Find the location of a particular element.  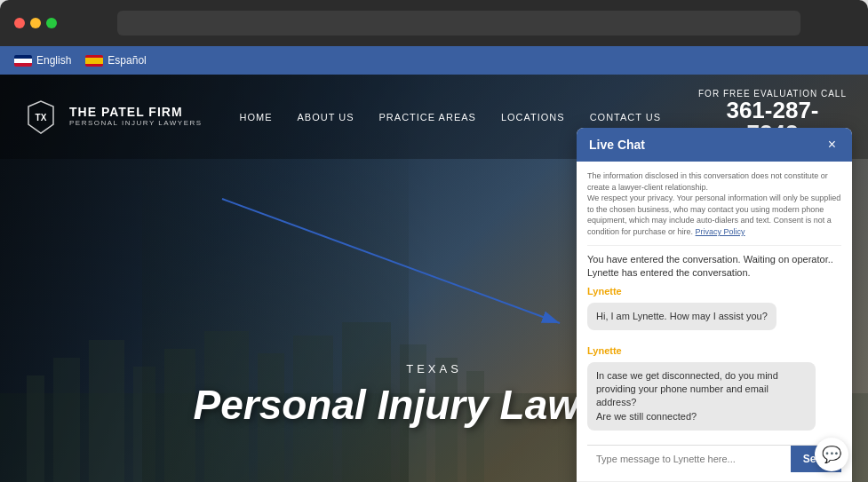

nav-links: HOME ABOUT US PRACTICE AREAS LOCATIONS C… is located at coordinates (451, 117).